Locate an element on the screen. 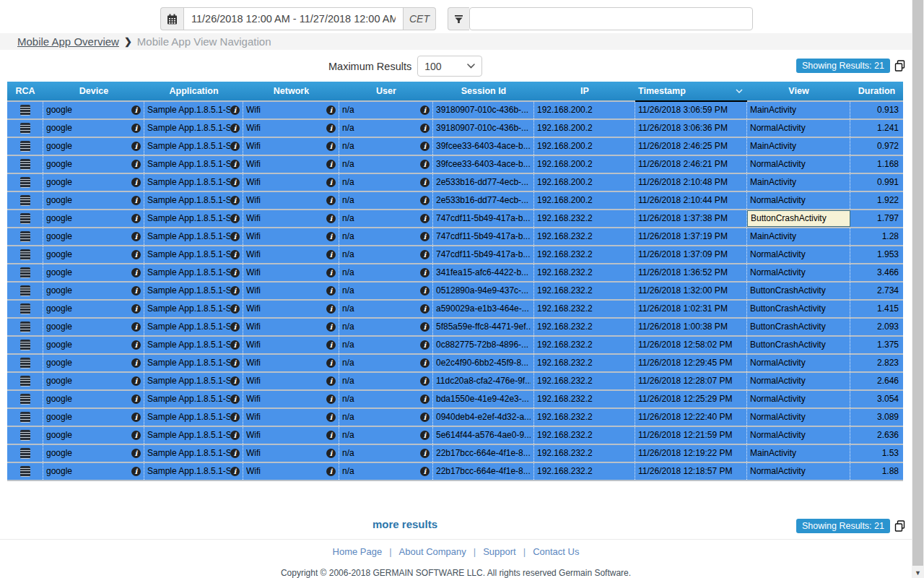  filter-button is located at coordinates (458, 19).